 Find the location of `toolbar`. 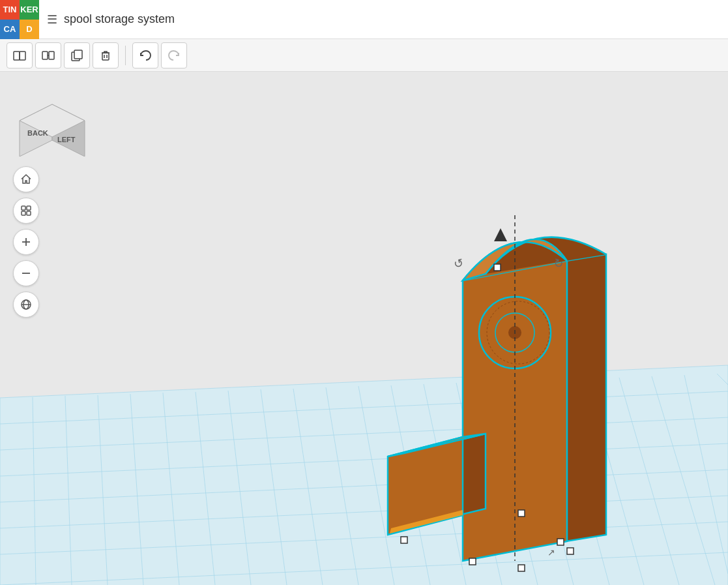

toolbar is located at coordinates (364, 55).